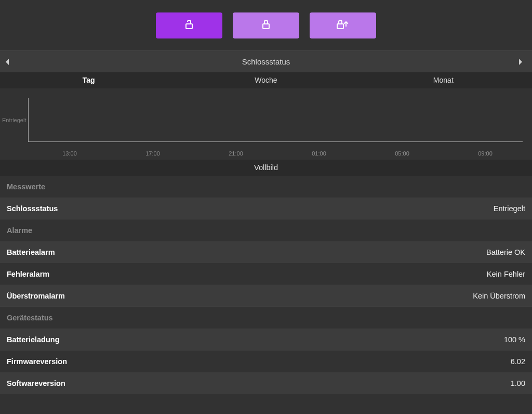  What do you see at coordinates (343, 25) in the screenshot?
I see `lock-and-go-button` at bounding box center [343, 25].